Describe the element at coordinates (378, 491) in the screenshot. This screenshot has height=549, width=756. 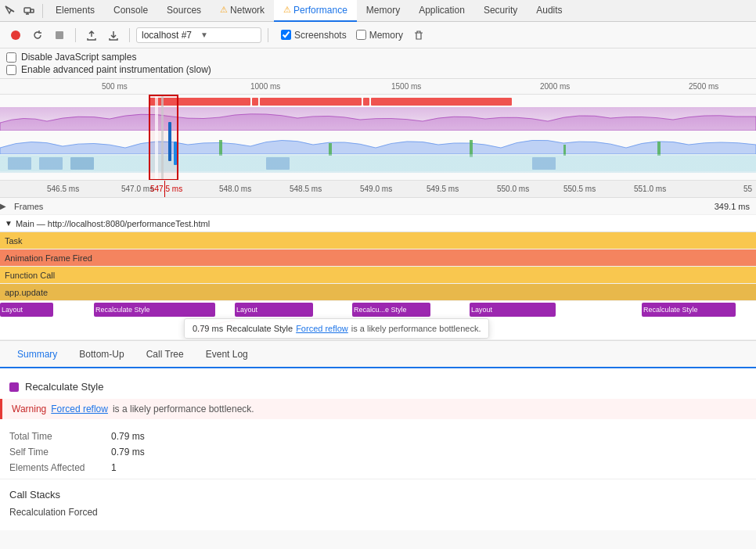
I see `call-stacks-title: Call Stacks` at that location.